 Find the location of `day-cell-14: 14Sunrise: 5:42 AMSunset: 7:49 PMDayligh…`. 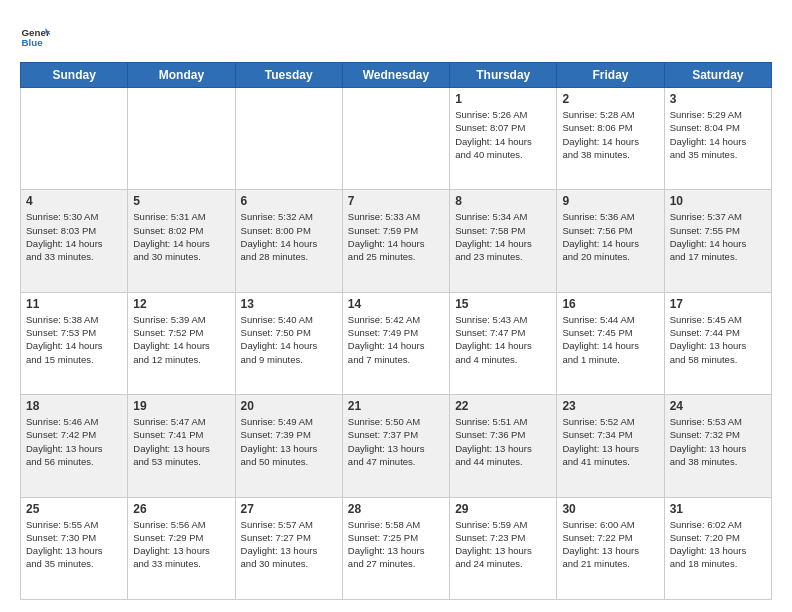

day-cell-14: 14Sunrise: 5:42 AMSunset: 7:49 PMDayligh… is located at coordinates (396, 343).